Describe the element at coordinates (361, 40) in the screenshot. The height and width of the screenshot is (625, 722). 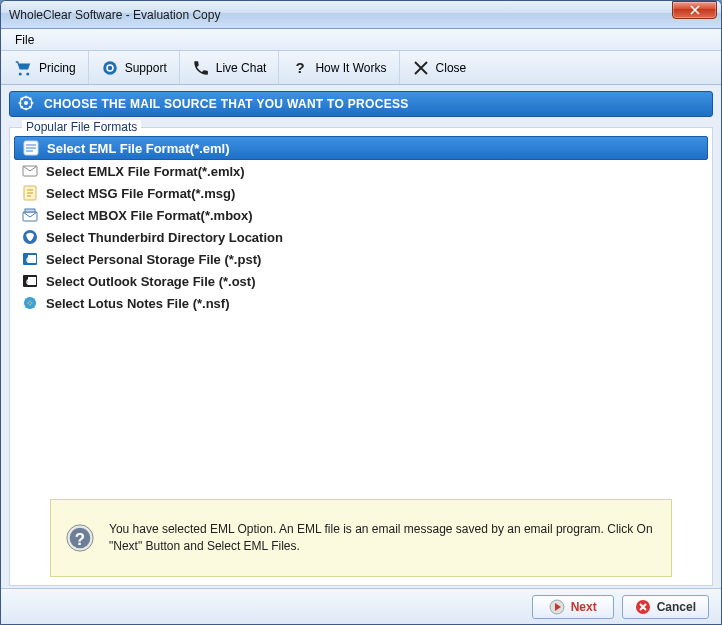
I see `menubar: File` at that location.